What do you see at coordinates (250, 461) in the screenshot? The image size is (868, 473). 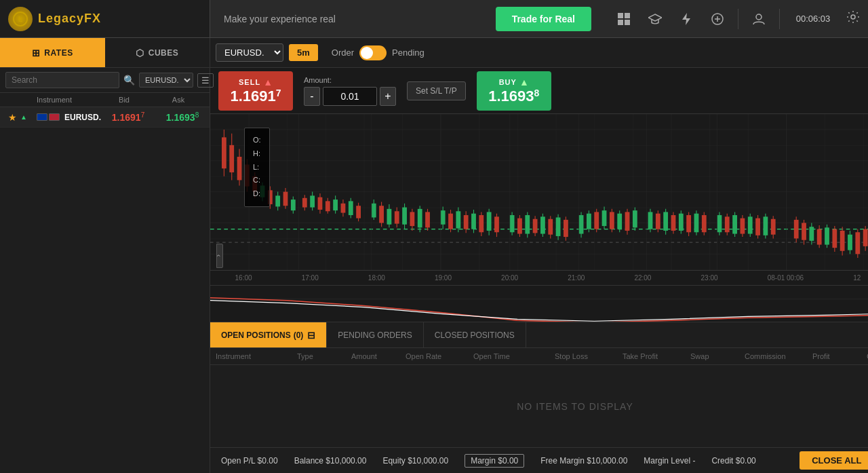 I see `open-pl-stat: Open P/L $0.00` at bounding box center [250, 461].